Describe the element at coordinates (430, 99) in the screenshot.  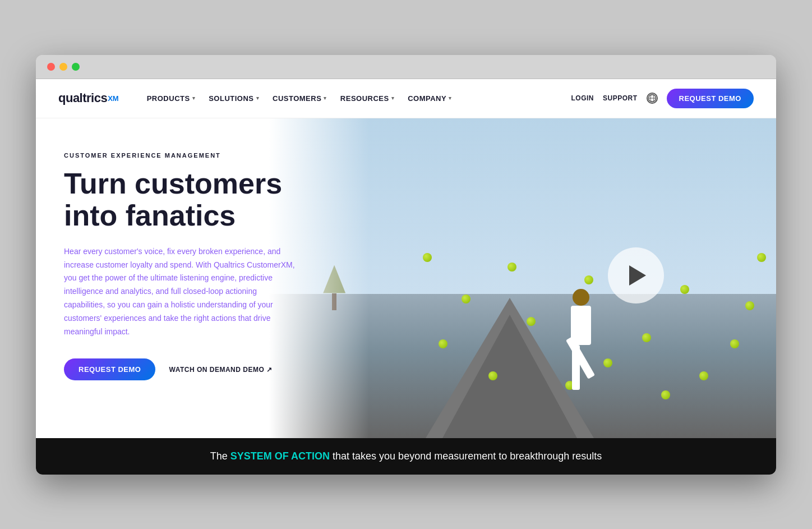
I see `nav-item-company: COMPANY ▾` at that location.